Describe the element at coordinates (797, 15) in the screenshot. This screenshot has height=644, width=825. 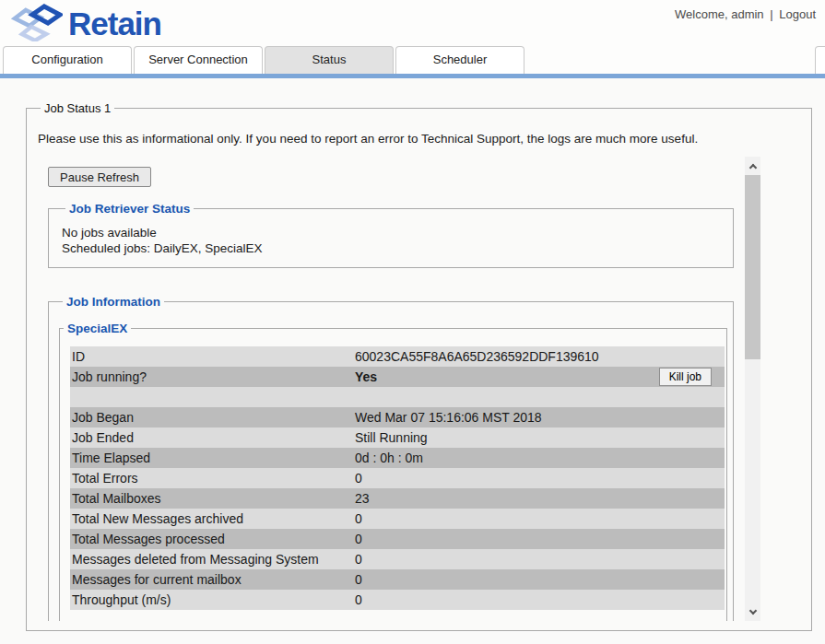
I see `logout-link: Logout` at that location.